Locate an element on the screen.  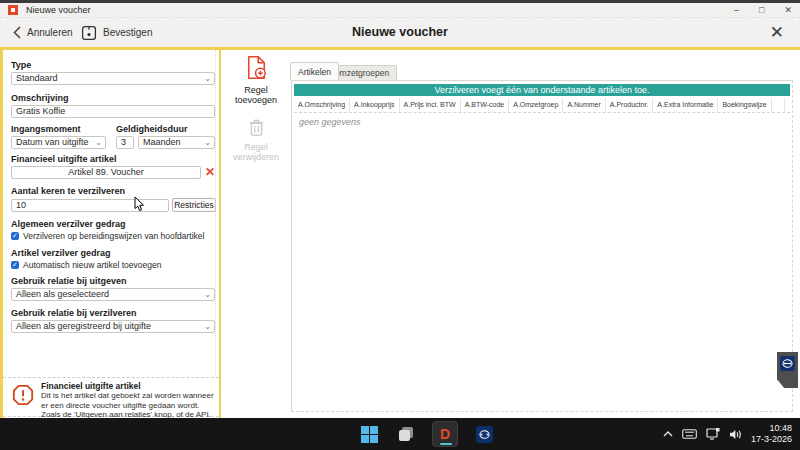
remove-row-button: Regel verwijderen is located at coordinates (256, 140).